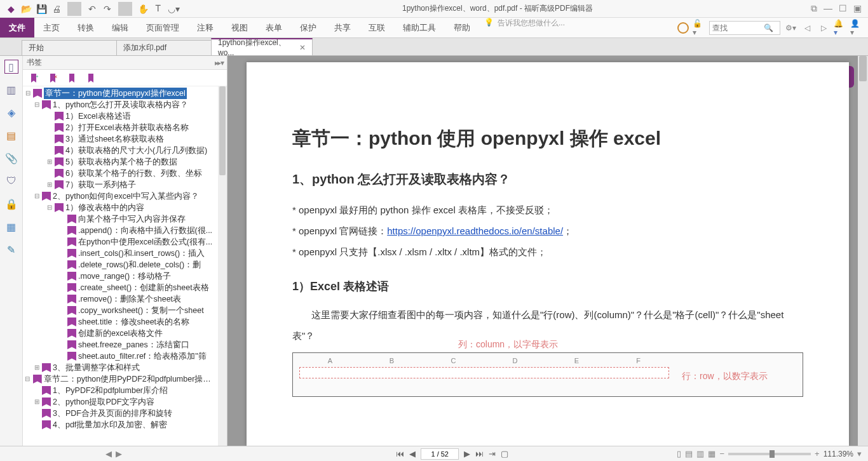 This screenshot has width=868, height=461. What do you see at coordinates (722, 453) in the screenshot?
I see `zoom-out-icon: −` at bounding box center [722, 453].